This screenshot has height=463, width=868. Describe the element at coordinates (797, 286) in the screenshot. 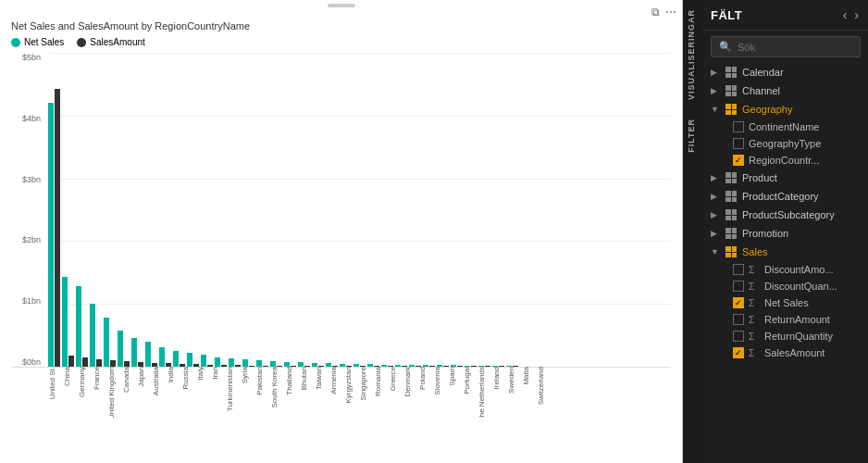

I see `field-child-discountquan: ΣDiscountQuan...` at that location.